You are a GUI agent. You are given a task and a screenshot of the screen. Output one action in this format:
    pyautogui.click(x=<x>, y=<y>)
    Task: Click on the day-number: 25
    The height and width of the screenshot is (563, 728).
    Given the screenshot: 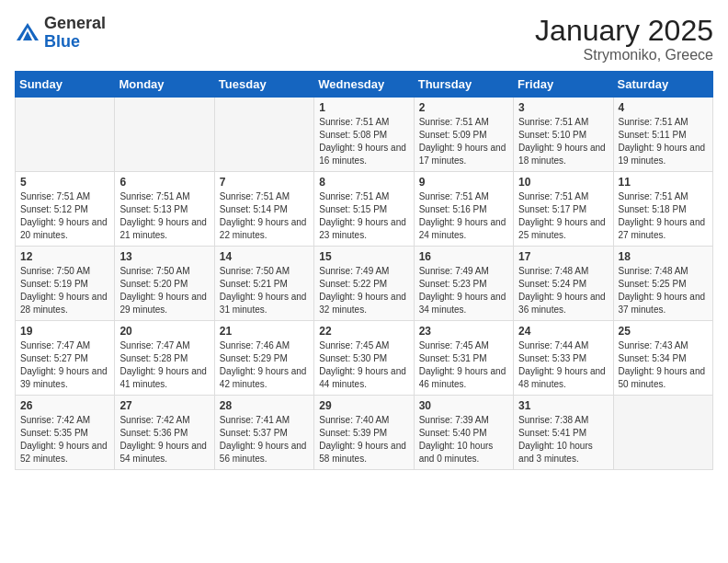 What is the action you would take?
    pyautogui.click(x=664, y=331)
    